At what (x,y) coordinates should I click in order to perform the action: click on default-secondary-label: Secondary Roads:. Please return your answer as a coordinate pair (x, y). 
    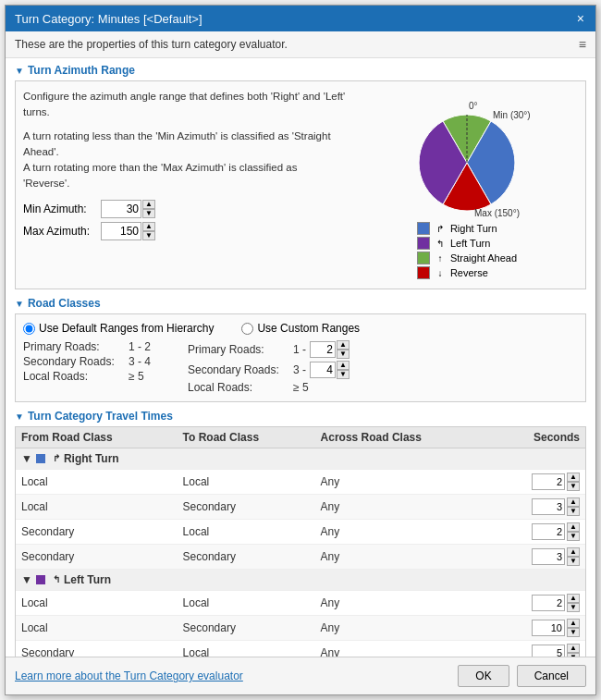
    Looking at the image, I should click on (74, 362).